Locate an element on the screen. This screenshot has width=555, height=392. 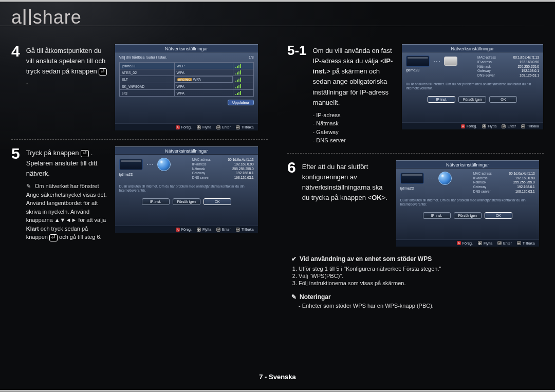
step-4-text-b: . is located at coordinates (27, 81).